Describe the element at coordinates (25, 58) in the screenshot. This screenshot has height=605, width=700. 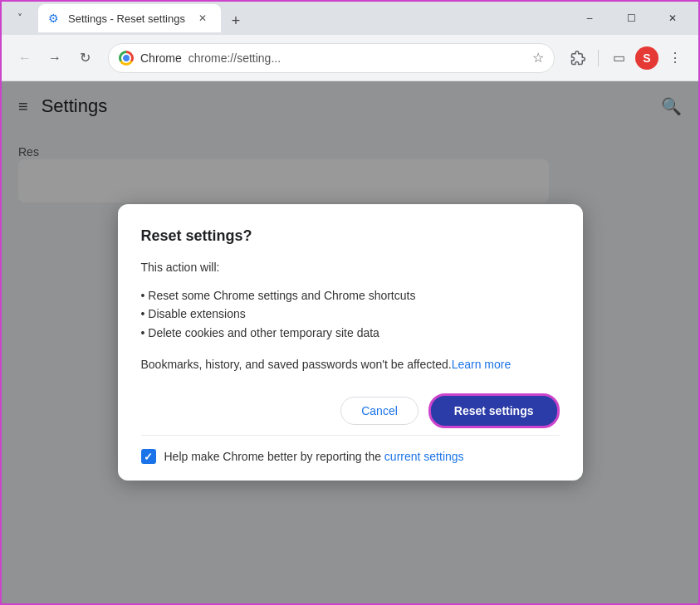
I see `back-button: ←` at that location.